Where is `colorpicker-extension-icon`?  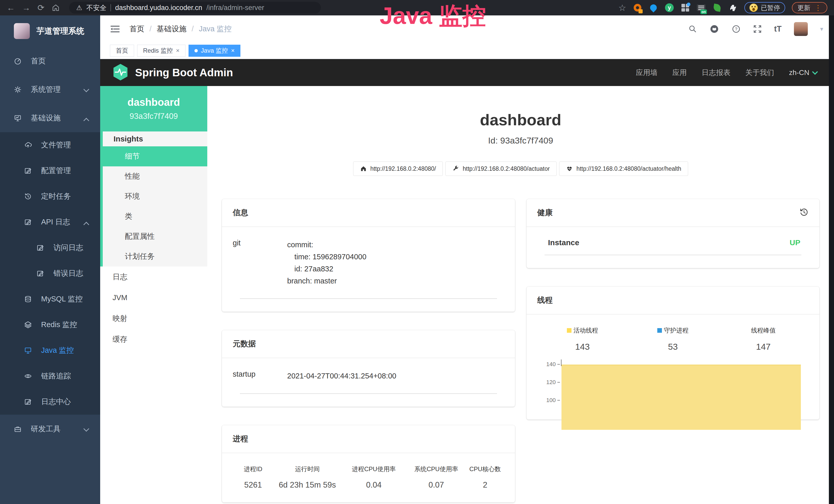
colorpicker-extension-icon is located at coordinates (638, 7).